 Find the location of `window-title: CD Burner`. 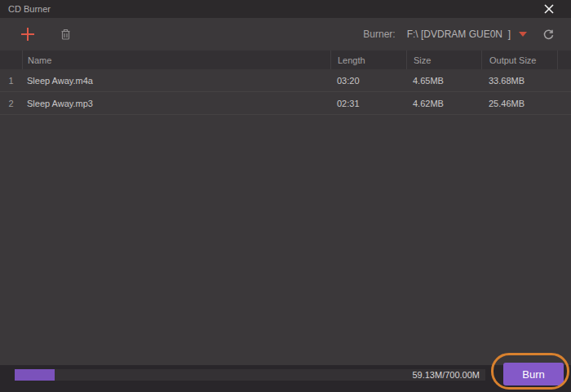

window-title: CD Burner is located at coordinates (29, 9).